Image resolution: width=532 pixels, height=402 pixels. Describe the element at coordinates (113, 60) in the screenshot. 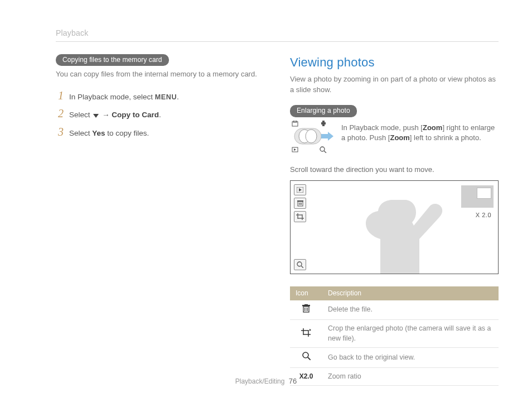

I see `pill-copy-files: Copying files to the memory card` at that location.